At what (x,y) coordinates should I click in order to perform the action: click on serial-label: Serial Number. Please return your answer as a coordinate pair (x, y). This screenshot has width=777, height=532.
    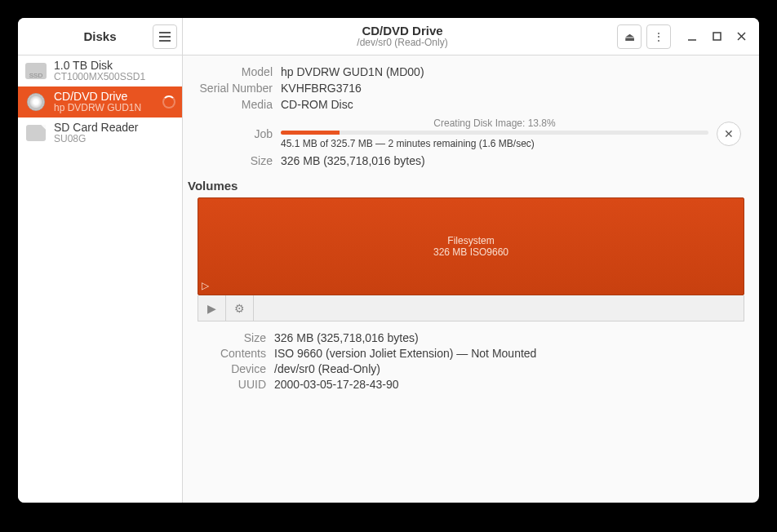
    Looking at the image, I should click on (228, 88).